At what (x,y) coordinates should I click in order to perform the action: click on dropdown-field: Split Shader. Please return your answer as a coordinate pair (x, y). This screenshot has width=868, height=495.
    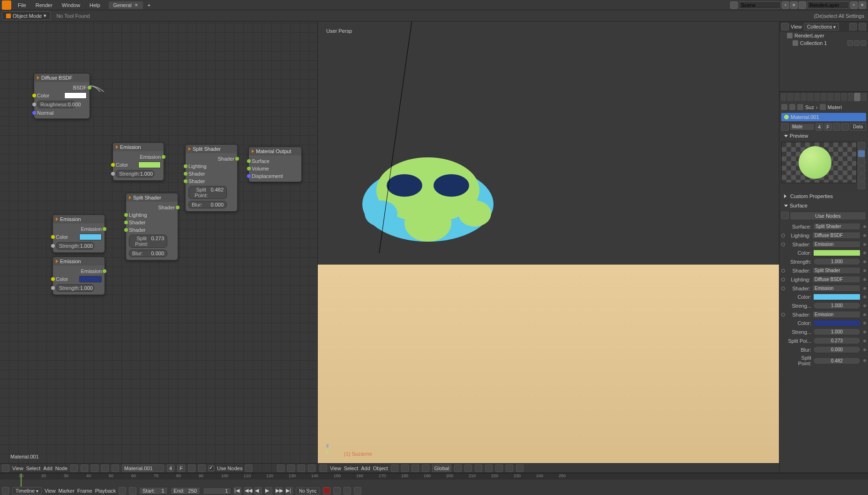
    Looking at the image, I should click on (836, 271).